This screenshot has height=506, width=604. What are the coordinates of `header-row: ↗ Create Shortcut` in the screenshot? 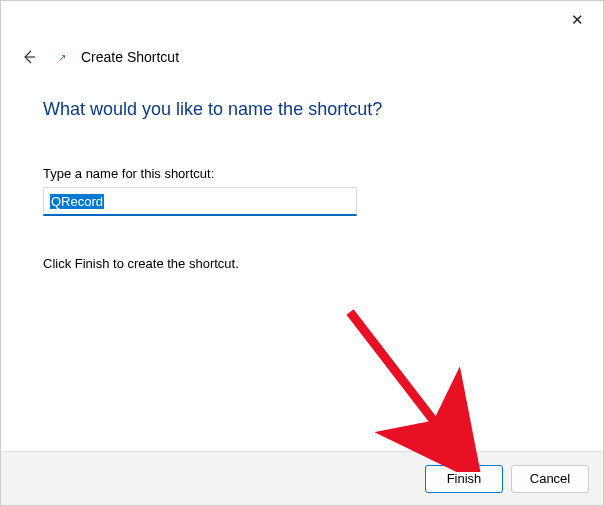 It's located at (302, 55).